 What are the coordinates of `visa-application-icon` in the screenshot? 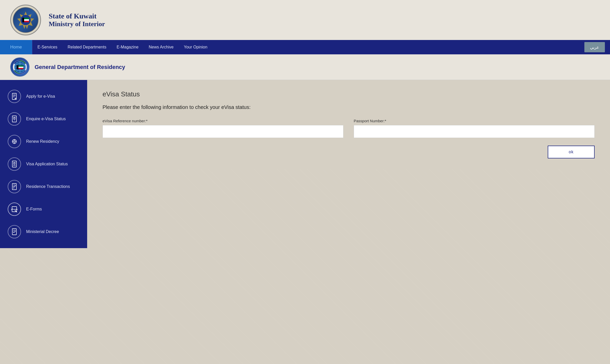 It's located at (14, 164).